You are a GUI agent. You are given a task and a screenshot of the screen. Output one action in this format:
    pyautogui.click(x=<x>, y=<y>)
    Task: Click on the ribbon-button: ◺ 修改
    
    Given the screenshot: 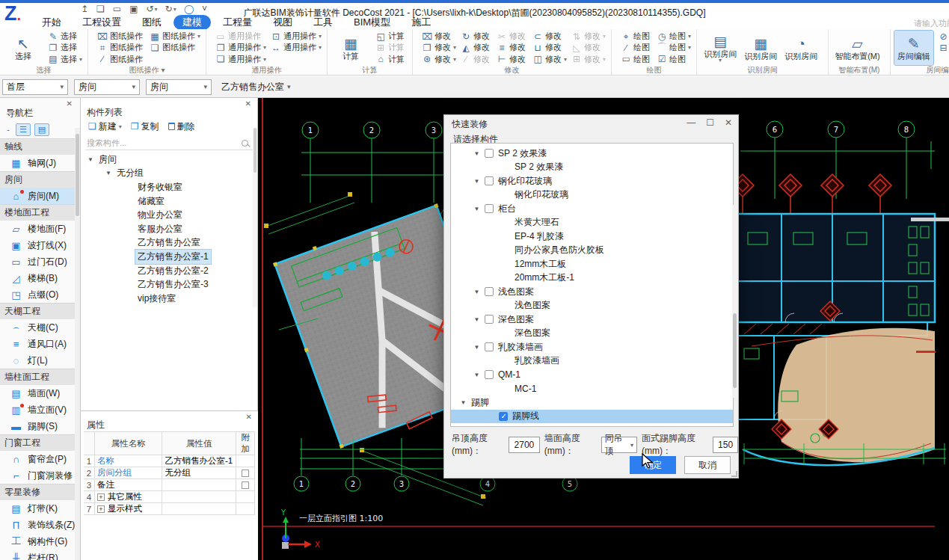 What is the action you would take?
    pyautogui.click(x=589, y=48)
    